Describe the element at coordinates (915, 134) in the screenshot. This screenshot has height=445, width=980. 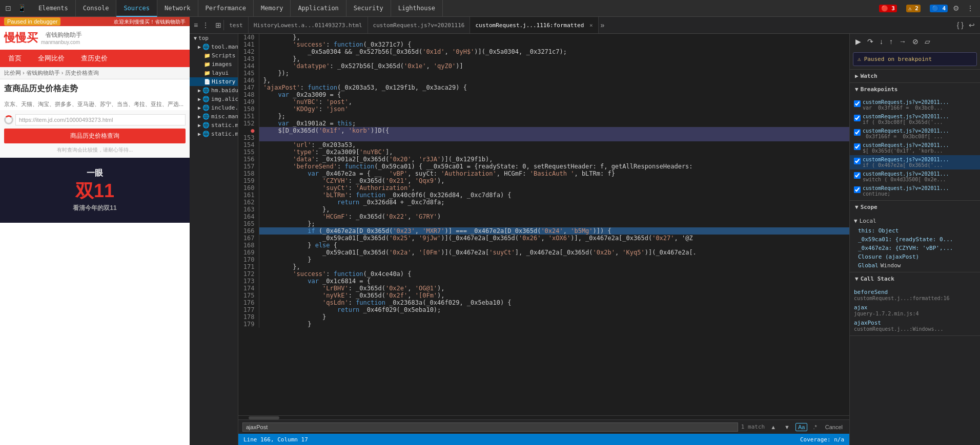
I see `breakpoint-item: customRequest.js?v=202011... _0x3f166f =…` at that location.